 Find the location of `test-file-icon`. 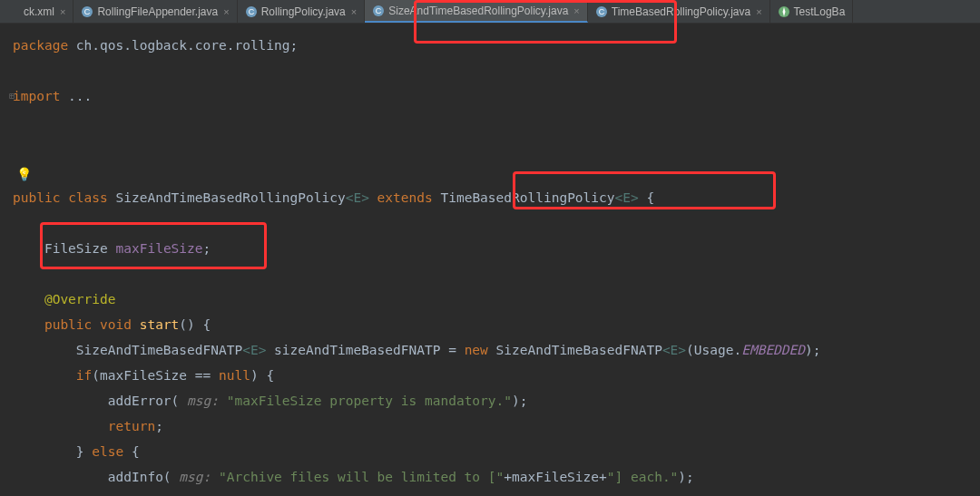

test-file-icon is located at coordinates (784, 12).